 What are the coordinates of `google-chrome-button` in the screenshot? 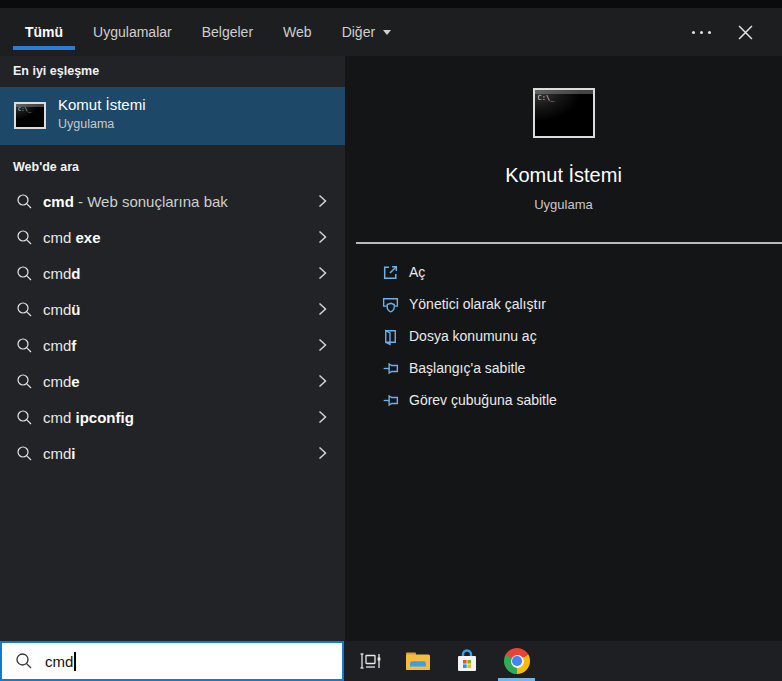 It's located at (517, 661).